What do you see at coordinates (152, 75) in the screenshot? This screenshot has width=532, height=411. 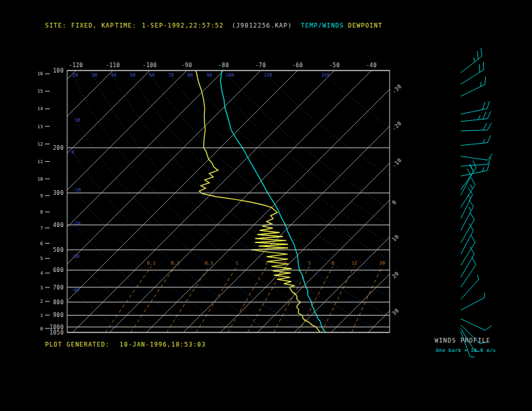 I see `svg-text: 60` at bounding box center [152, 75].